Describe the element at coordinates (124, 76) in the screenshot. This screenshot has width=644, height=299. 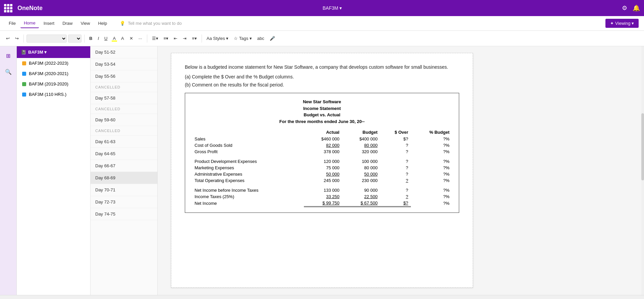
I see `page-day55: Day 55-56` at that location.